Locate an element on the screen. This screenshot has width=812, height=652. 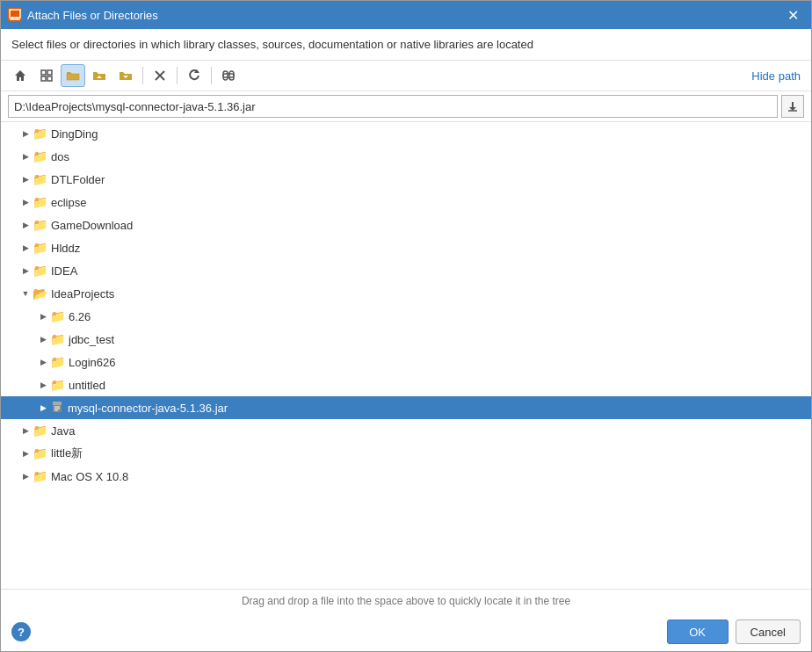
item-label: Hlddz is located at coordinates (65, 248).